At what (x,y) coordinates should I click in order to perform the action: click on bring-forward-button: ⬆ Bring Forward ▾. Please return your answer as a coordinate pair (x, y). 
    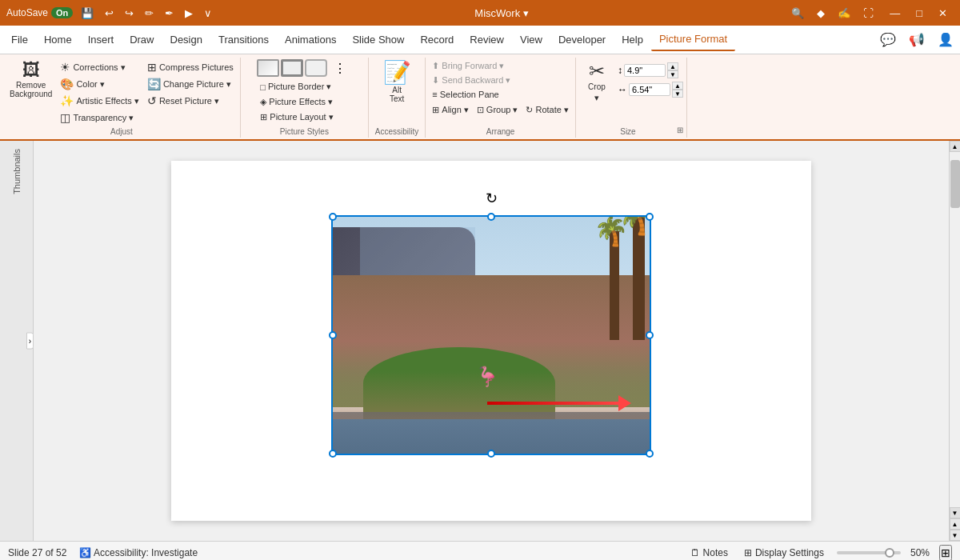
    Looking at the image, I should click on (468, 66).